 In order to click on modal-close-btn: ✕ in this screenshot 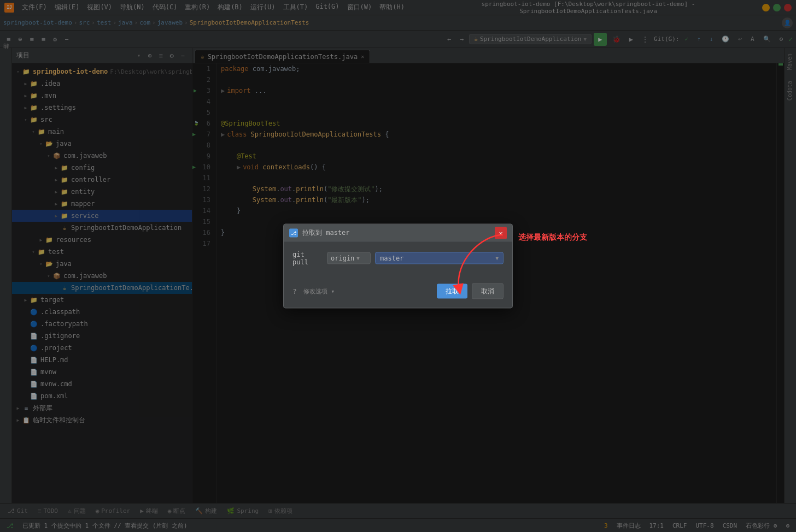, I will do `click(501, 233)`.